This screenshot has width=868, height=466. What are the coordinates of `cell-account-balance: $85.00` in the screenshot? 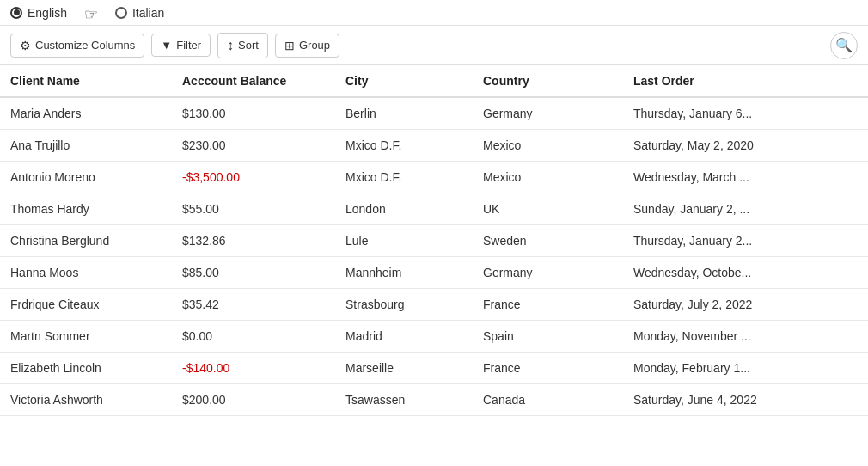 It's located at (254, 273).